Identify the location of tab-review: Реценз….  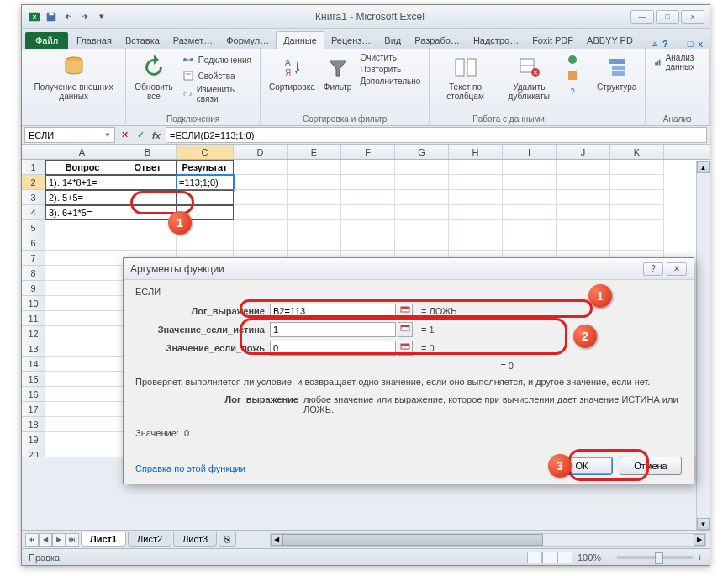
(351, 40).